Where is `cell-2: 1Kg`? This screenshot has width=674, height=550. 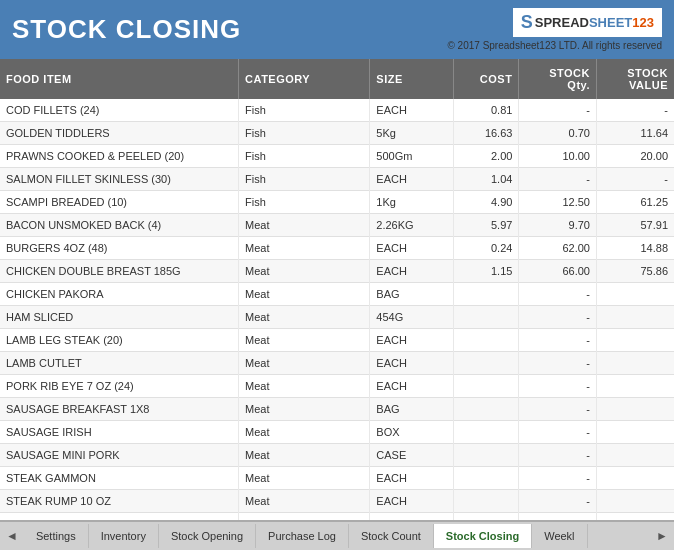 cell-2: 1Kg is located at coordinates (412, 202).